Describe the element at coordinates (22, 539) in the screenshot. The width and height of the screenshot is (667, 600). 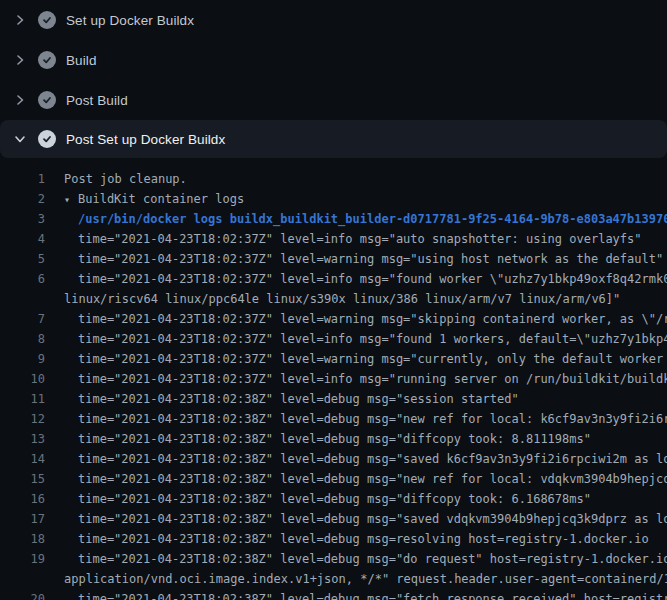
I see `line-number: 18` at that location.